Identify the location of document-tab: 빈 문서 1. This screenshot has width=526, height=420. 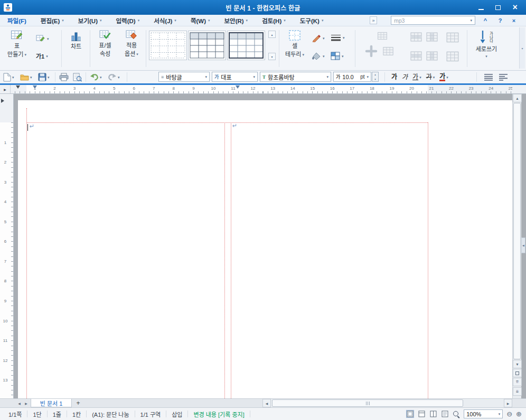
(51, 403).